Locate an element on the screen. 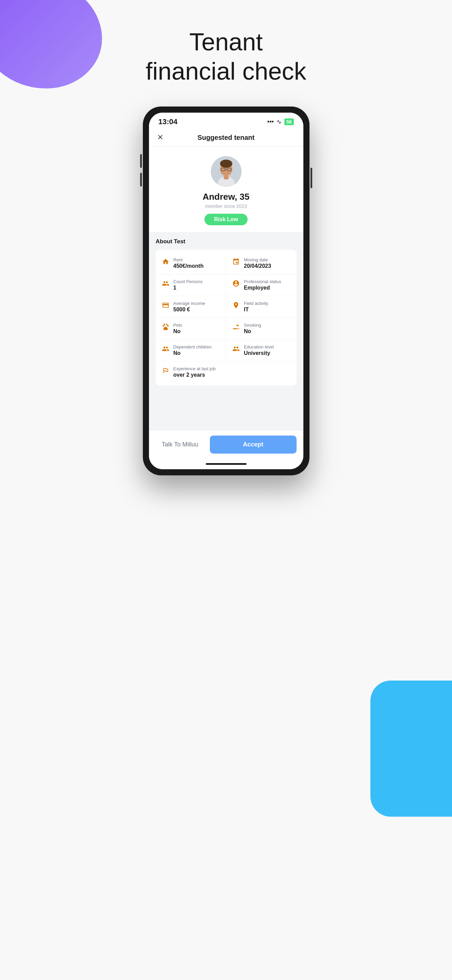  section-label: About Test is located at coordinates (226, 242).